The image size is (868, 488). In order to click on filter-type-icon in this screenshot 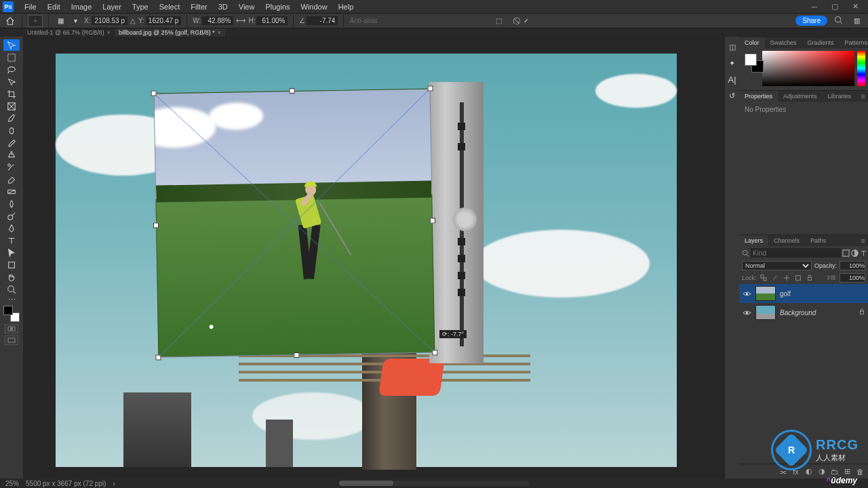, I will do `click(864, 253)`.